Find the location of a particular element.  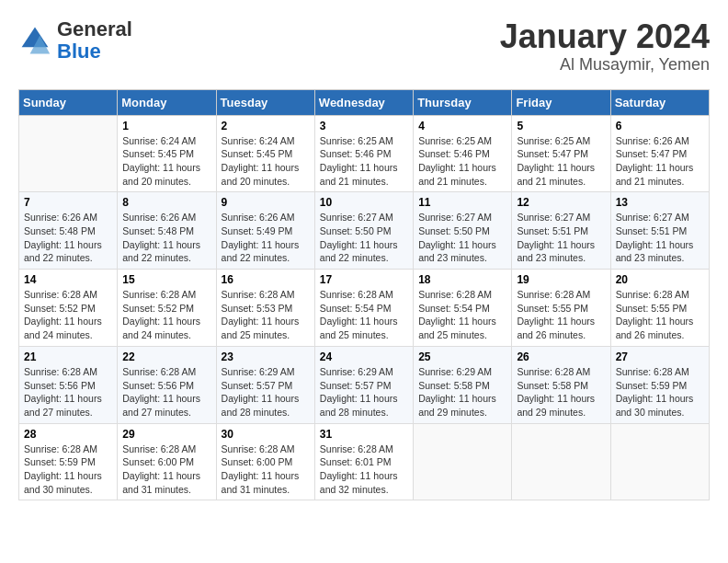

day-number: 26 is located at coordinates (561, 357).